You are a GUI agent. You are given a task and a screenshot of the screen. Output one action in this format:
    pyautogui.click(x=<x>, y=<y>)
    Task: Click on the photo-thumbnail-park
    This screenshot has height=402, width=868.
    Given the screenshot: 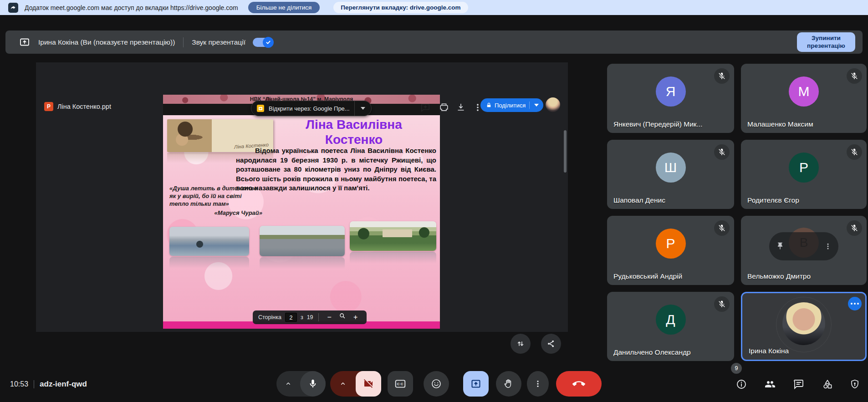 What is the action you would take?
    pyautogui.click(x=393, y=236)
    